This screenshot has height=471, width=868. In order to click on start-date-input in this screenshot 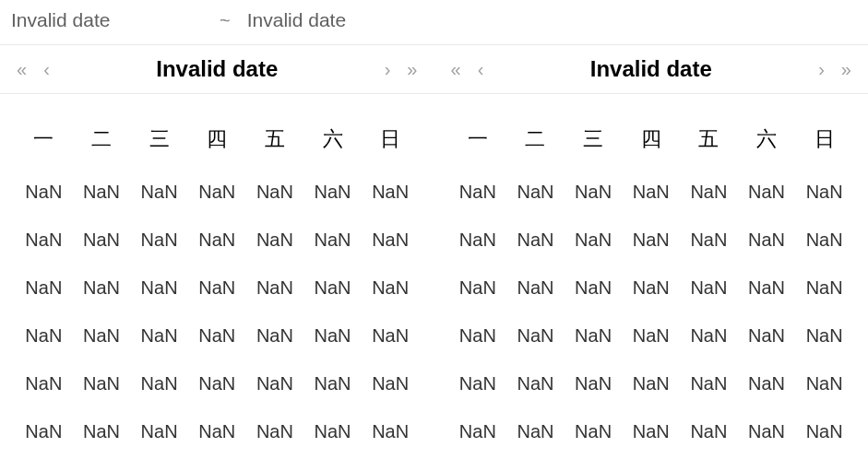, I will do `click(113, 20)`.